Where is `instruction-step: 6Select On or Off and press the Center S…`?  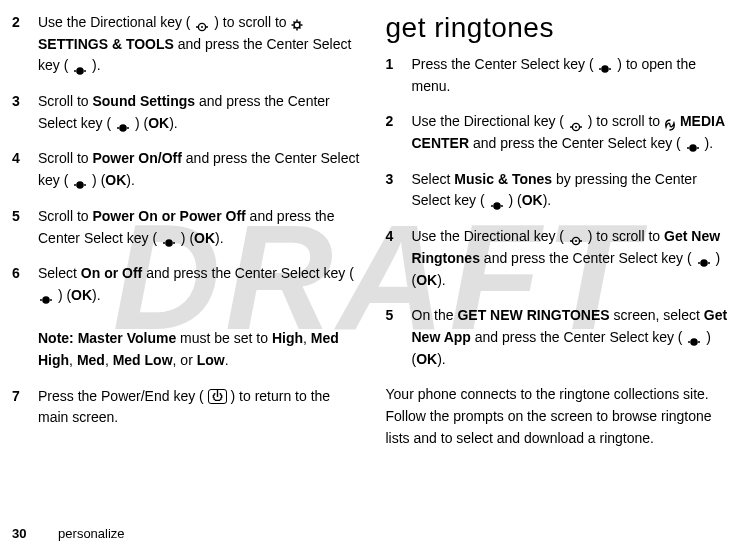
instruction-step: 6Select On or Off and press the Center S… is located at coordinates (187, 317).